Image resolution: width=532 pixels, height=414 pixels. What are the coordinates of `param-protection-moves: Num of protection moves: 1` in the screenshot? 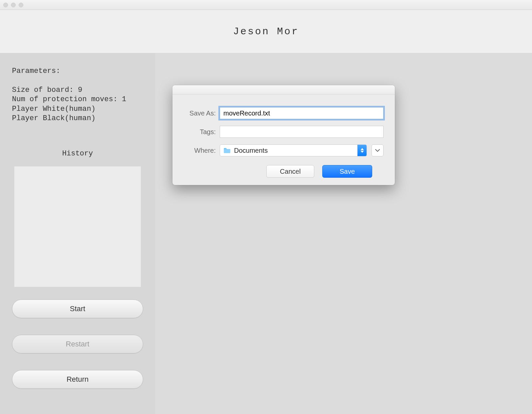 It's located at (78, 100).